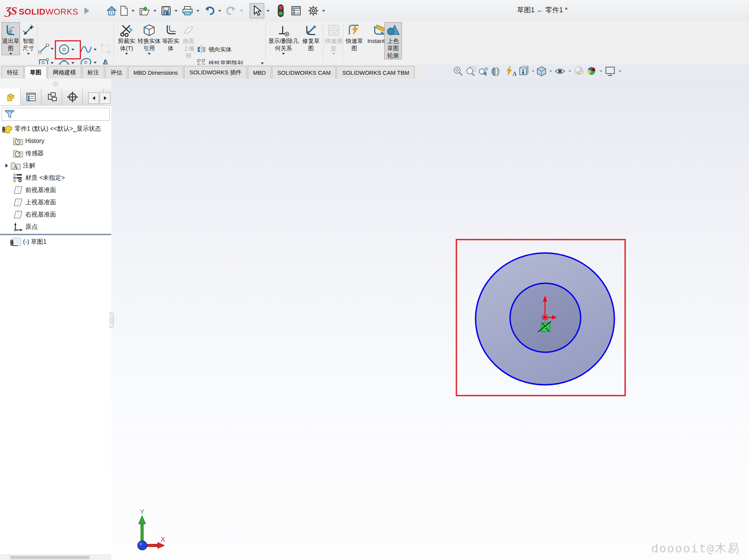  I want to click on panel-tab-featuremanager, so click(10, 97).